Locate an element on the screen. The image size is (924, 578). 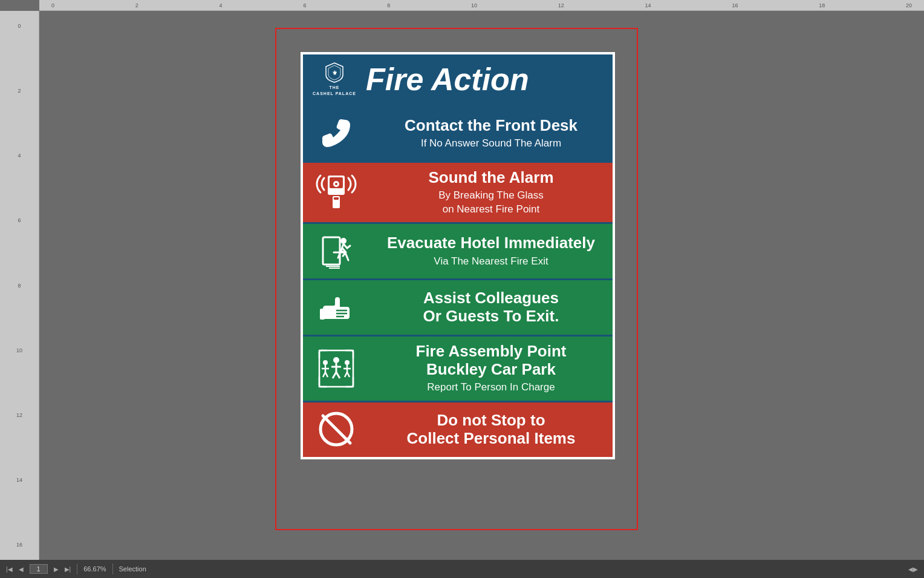
contact-main-text: Contact the Front Desk is located at coordinates (491, 126).